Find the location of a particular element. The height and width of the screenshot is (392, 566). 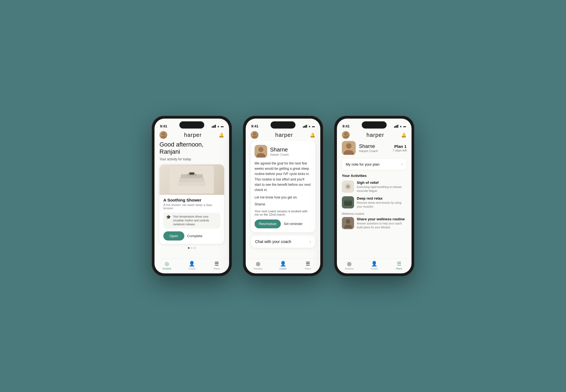

phone-2: 9:41 ▲ ▬ is located at coordinates (283, 196).